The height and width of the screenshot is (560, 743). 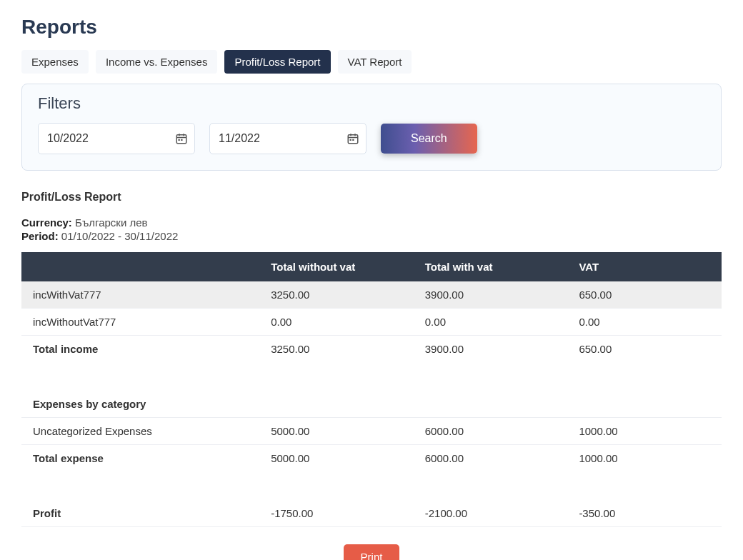 What do you see at coordinates (277, 61) in the screenshot?
I see `tab-profit-loss: Profit/Loss Report` at bounding box center [277, 61].